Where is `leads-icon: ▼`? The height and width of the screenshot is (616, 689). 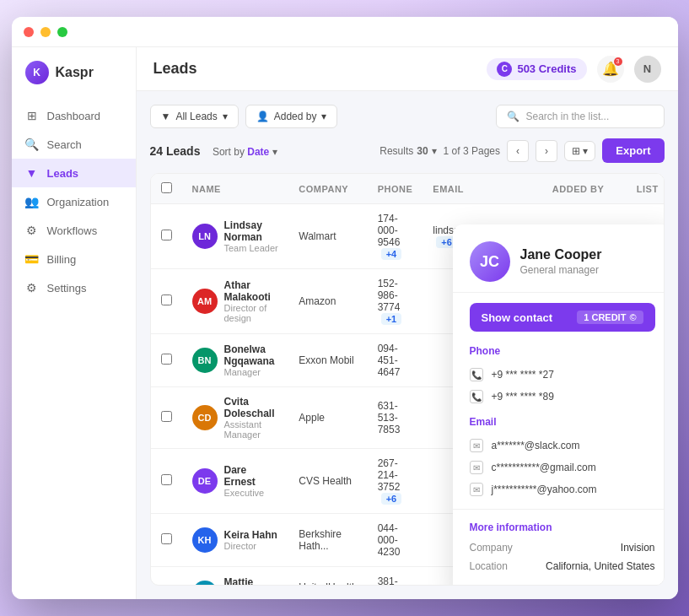 leads-icon: ▼ is located at coordinates (32, 173).